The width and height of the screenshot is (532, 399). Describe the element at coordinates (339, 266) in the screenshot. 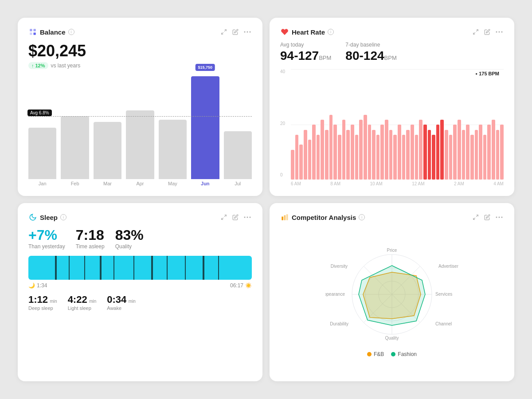

I see `svg-text: Diversity` at that location.